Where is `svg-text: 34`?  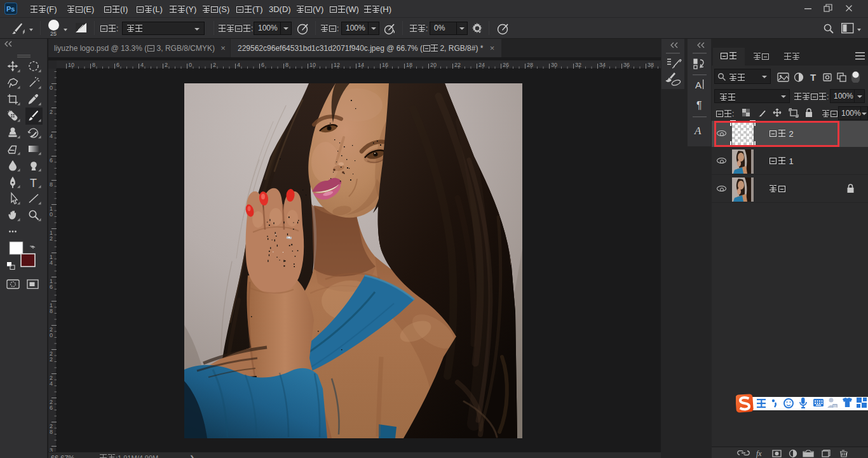 svg-text: 34 is located at coordinates (602, 65).